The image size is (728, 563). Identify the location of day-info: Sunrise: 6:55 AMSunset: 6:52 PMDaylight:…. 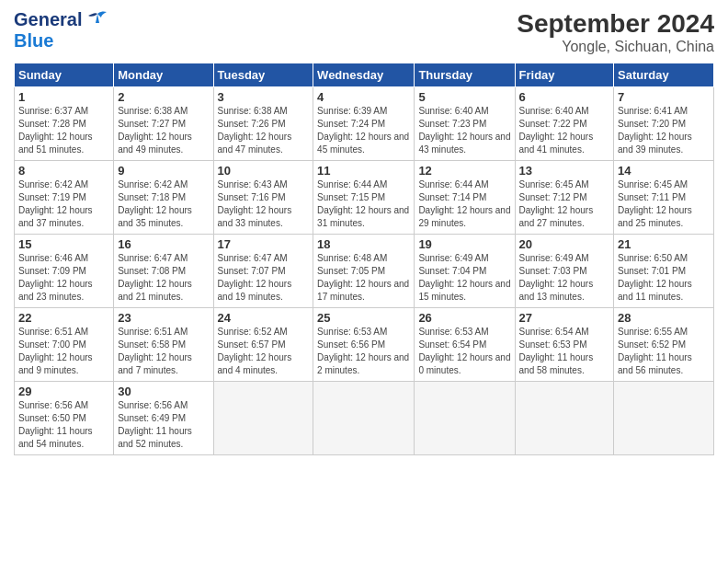
(654, 351).